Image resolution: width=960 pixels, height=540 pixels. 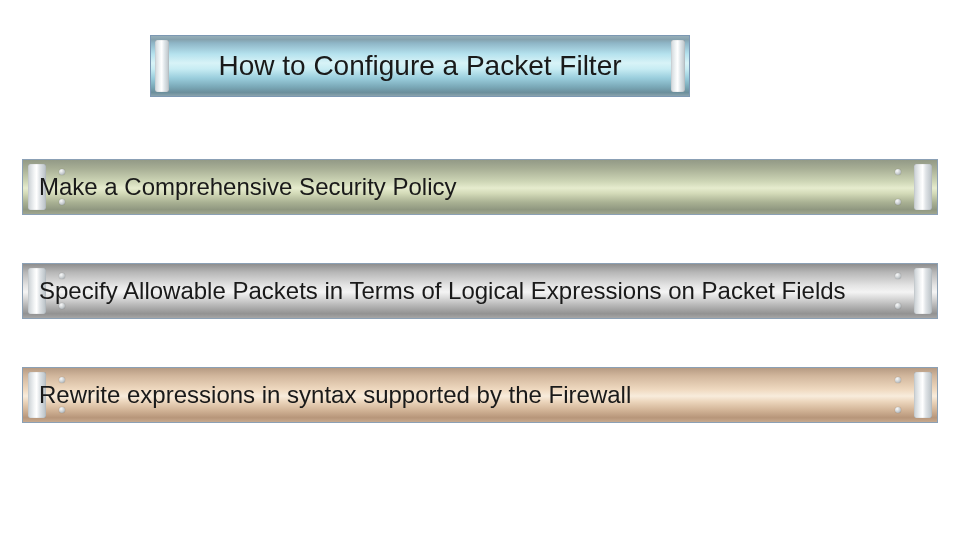 What do you see at coordinates (420, 66) in the screenshot?
I see `title-panel: How to Configure a Packet Filter` at bounding box center [420, 66].